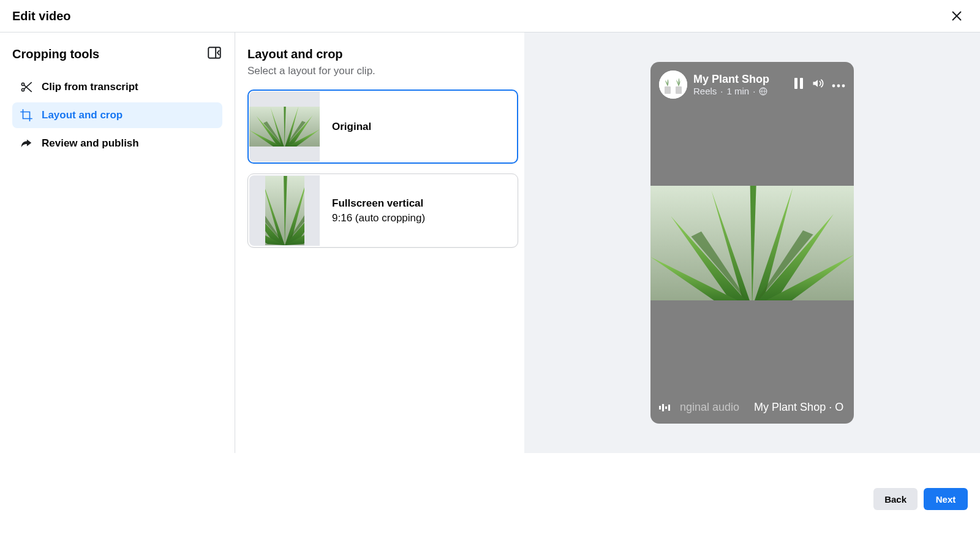  What do you see at coordinates (762, 407) in the screenshot?
I see `audio-attribution: nginal audio My Plant Shop · O` at bounding box center [762, 407].